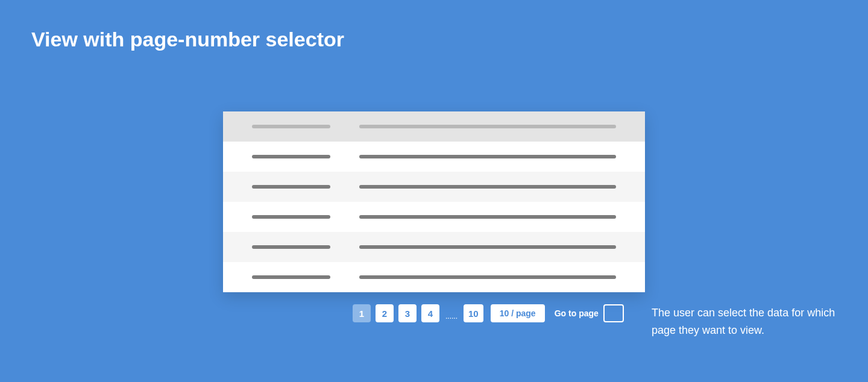 This screenshot has width=868, height=382. What do you see at coordinates (614, 313) in the screenshot?
I see `goto-page-input` at bounding box center [614, 313].